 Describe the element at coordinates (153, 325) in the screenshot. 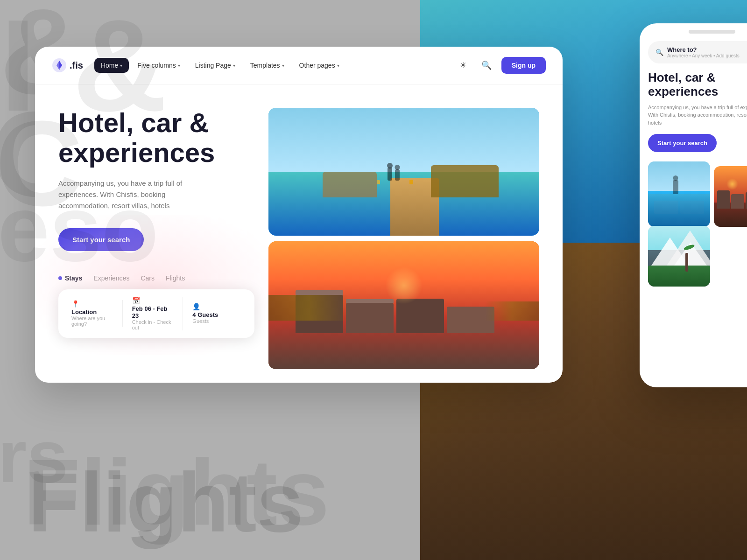

I see `date-sub: Check in - Check out` at that location.